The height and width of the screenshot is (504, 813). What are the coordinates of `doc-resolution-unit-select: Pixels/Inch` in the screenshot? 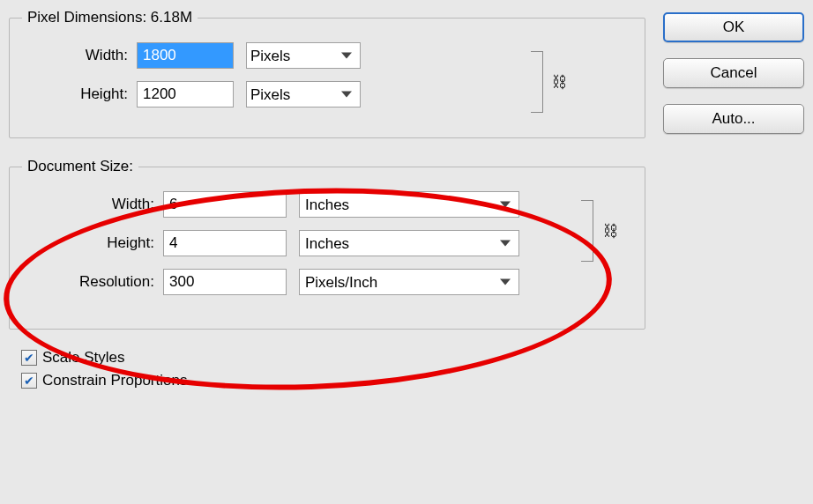 It's located at (409, 282).